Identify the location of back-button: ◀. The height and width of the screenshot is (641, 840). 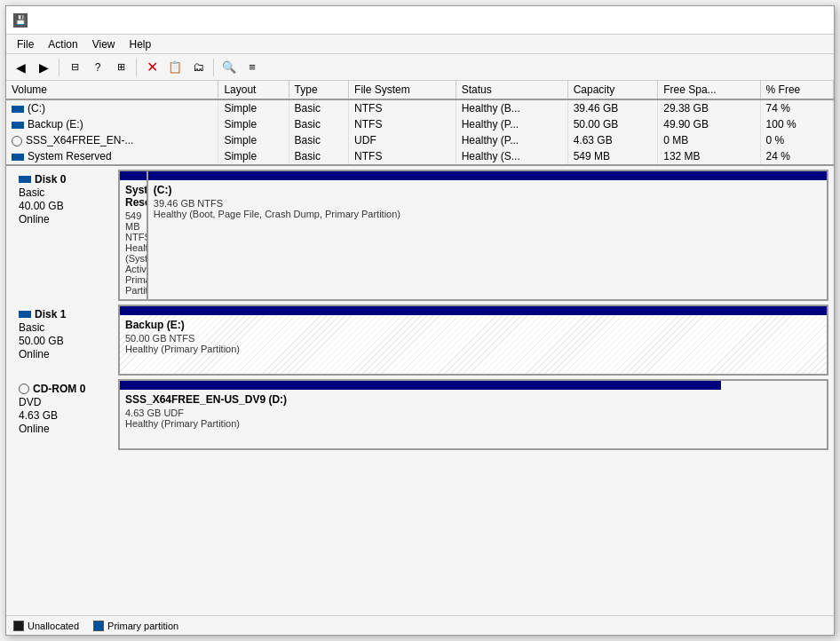
(20, 67).